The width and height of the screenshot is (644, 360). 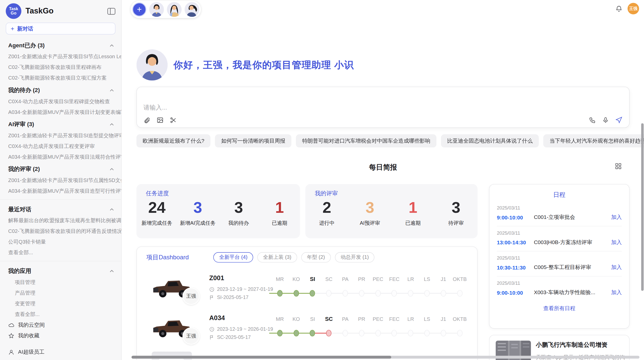 What do you see at coordinates (173, 120) in the screenshot?
I see `scissors-icon` at bounding box center [173, 120].